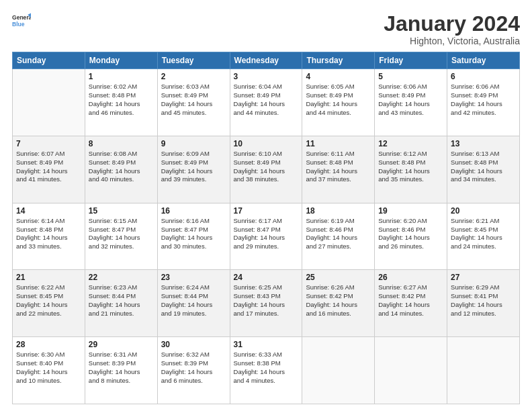 This screenshot has width=532, height=411. What do you see at coordinates (49, 304) in the screenshot?
I see `calendar-cell: 21Sunrise: 6:22 AM Sunset: 8:45 PM Dayli…` at bounding box center [49, 304].